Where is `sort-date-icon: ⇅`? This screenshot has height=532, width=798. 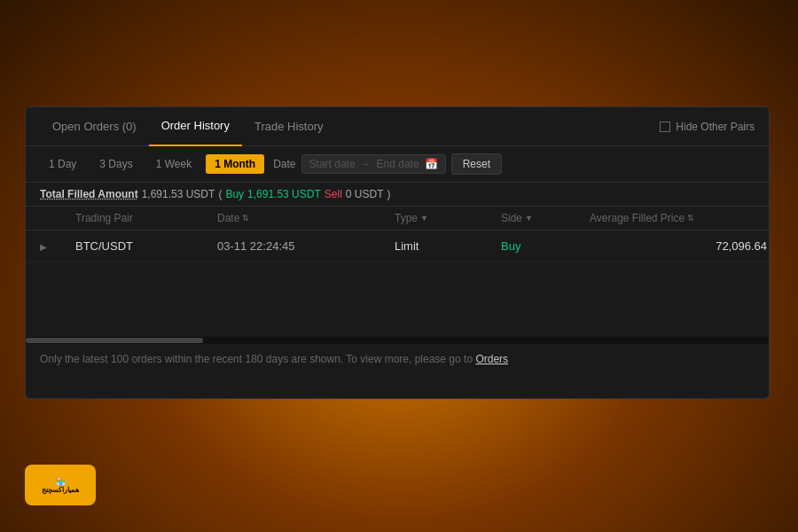
sort-date-icon: ⇅ is located at coordinates (246, 218).